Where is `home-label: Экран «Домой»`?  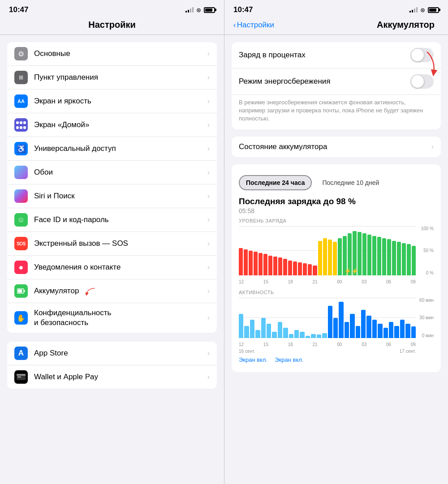
home-label: Экран «Домой» is located at coordinates (119, 125).